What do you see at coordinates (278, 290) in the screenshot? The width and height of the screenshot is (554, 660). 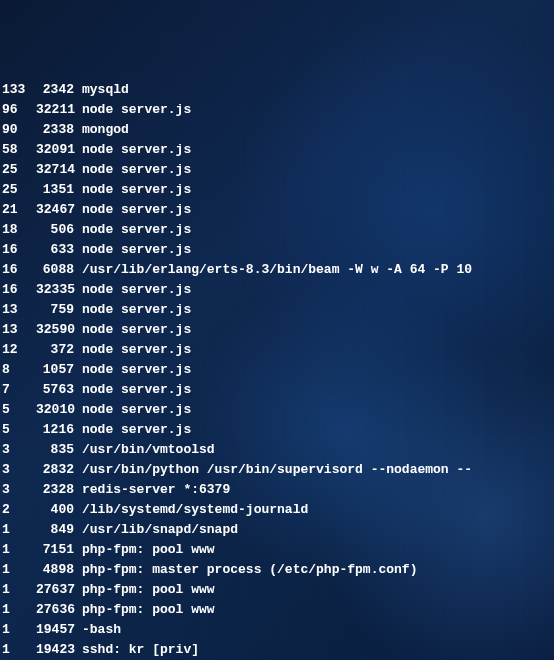 I see `process-row: 1632335node server.js` at bounding box center [278, 290].